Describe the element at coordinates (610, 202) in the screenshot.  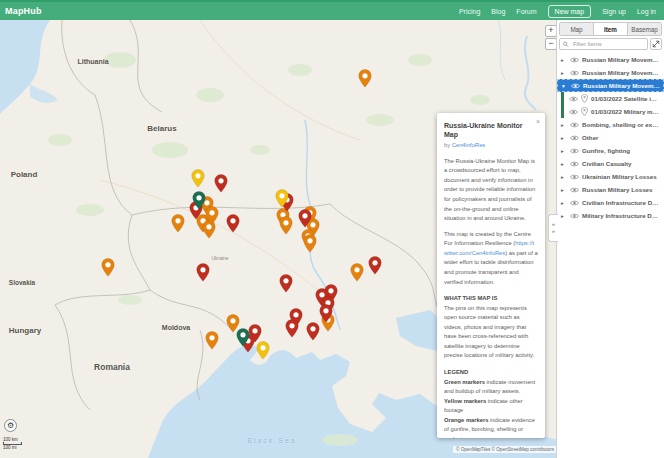
I see `layer-row-civilian-infrastructure-damage: ▸ Civilian Infrastructure Damage` at that location.